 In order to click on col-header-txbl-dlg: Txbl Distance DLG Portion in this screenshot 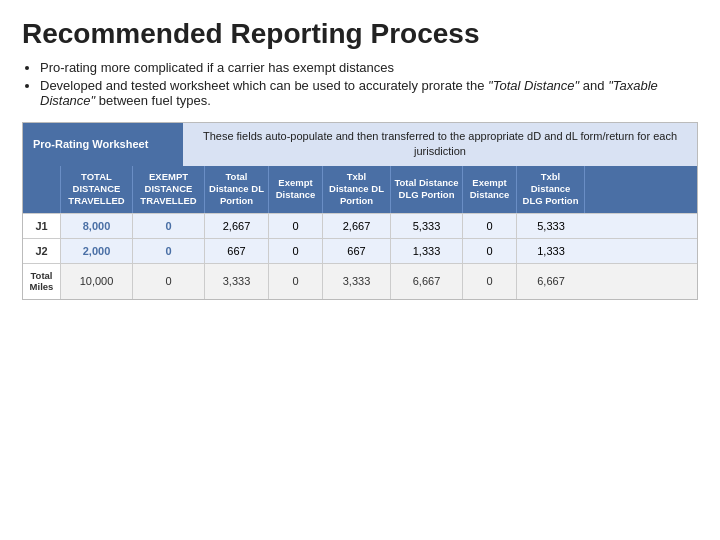, I will do `click(551, 190)`.